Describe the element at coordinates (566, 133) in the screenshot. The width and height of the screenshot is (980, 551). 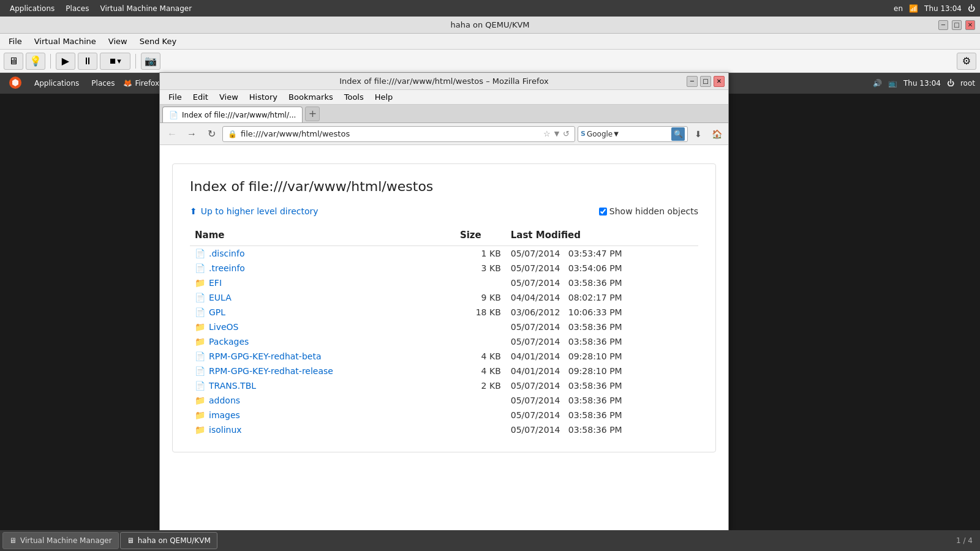
I see `url-reload-icon: ↺` at that location.